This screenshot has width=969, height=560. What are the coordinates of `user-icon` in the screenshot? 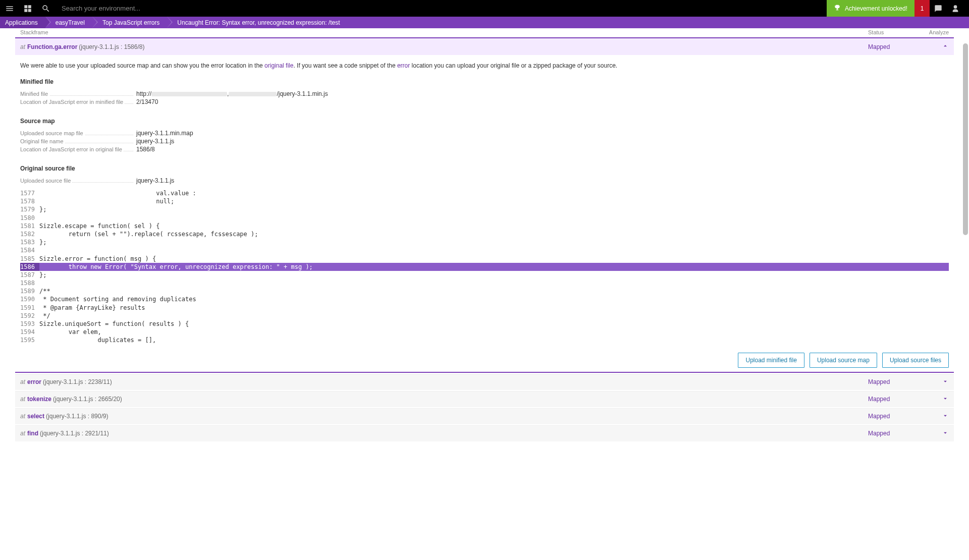 It's located at (955, 8).